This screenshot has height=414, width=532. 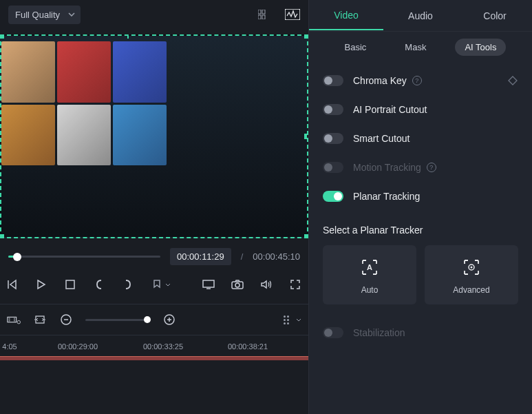 I want to click on timeline-ruler: 4:05 00:00:29:00 00:00:33:25 00:00:38:21, so click(x=154, y=342).